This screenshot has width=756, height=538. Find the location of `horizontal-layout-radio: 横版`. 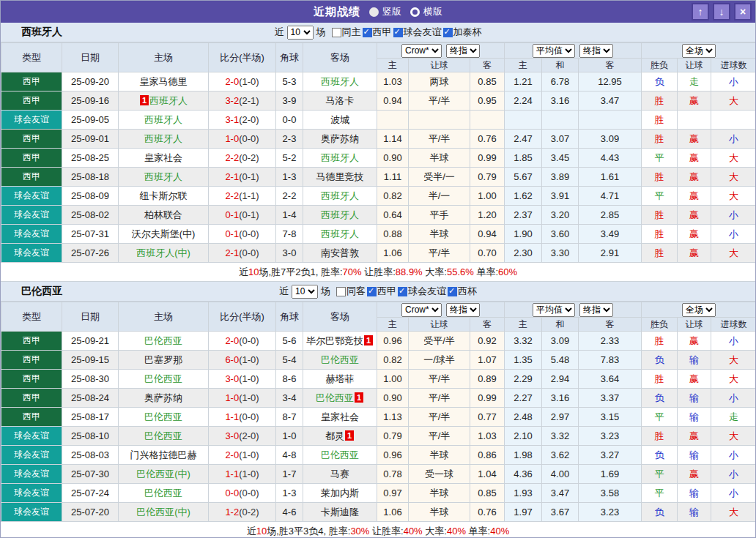

horizontal-layout-radio: 横版 is located at coordinates (426, 12).